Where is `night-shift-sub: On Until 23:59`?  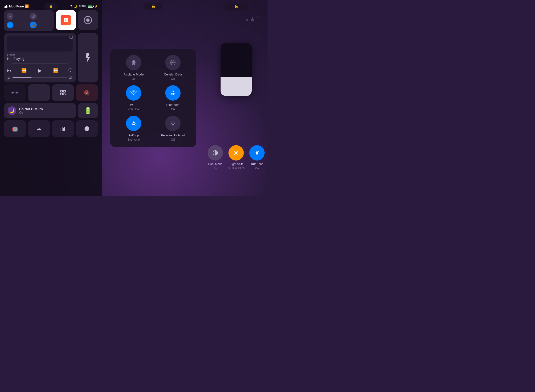
night-shift-sub: On Until 23:59 is located at coordinates (236, 168).